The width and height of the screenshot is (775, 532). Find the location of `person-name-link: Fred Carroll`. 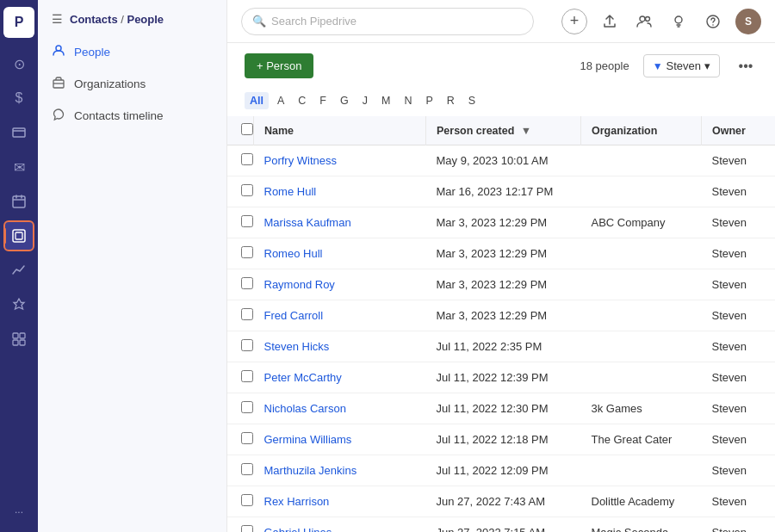

person-name-link: Fred Carroll is located at coordinates (294, 315).